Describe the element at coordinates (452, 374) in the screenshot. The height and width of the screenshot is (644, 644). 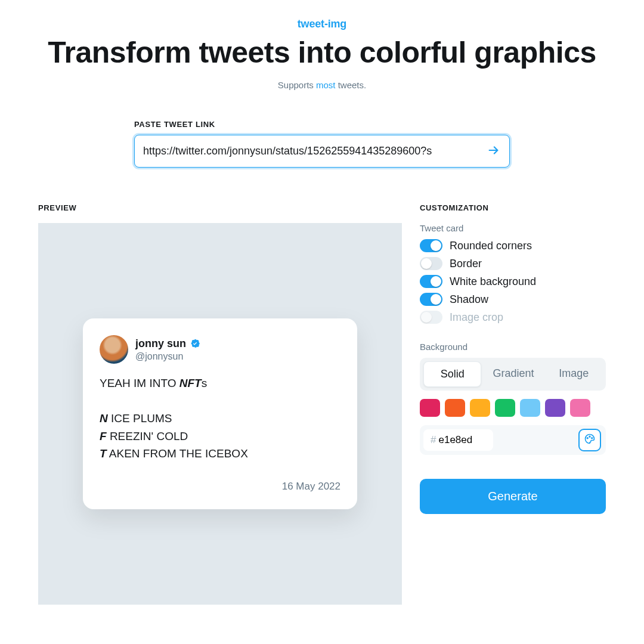
I see `bg-tab-solid: Solid` at that location.